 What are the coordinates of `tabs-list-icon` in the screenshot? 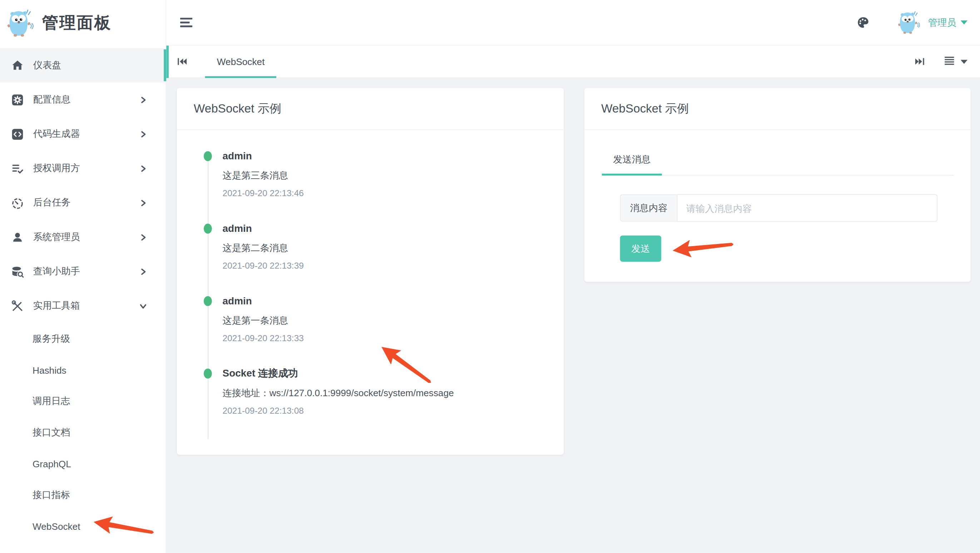 It's located at (950, 62).